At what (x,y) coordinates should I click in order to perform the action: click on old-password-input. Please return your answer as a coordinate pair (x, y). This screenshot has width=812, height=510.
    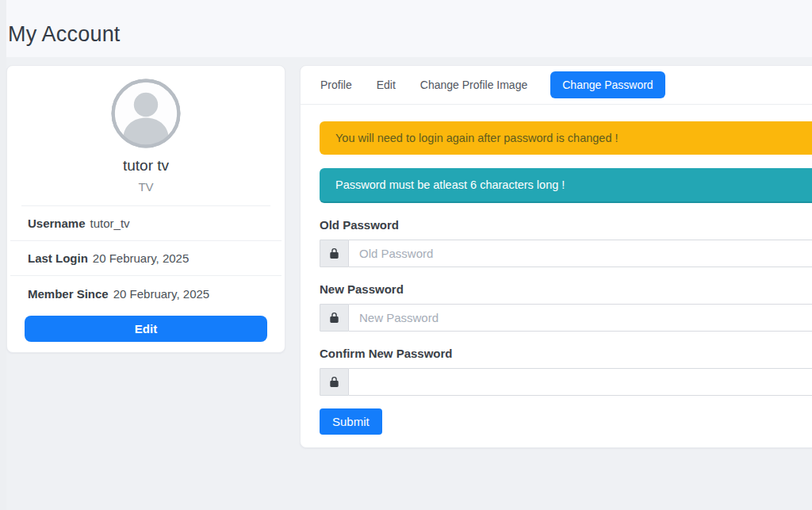
    Looking at the image, I should click on (580, 254).